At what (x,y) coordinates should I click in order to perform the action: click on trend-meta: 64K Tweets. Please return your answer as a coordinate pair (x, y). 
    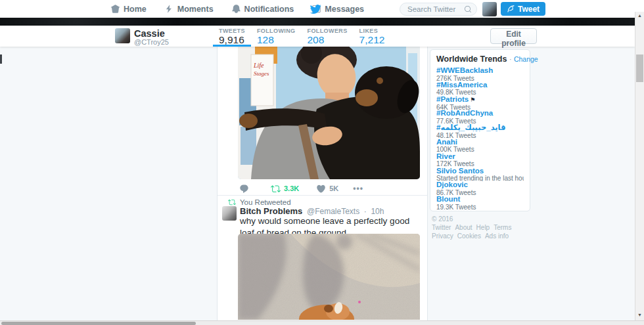
    Looking at the image, I should click on (480, 107).